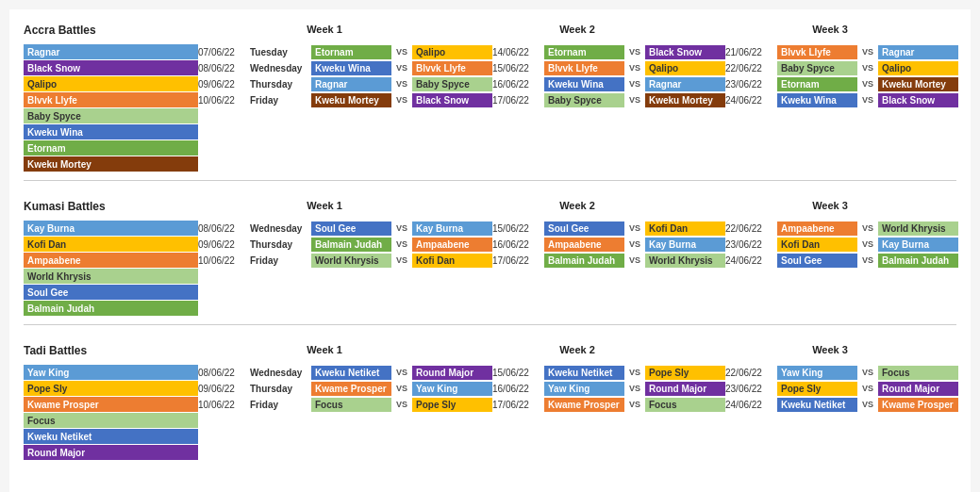 Image resolution: width=980 pixels, height=492 pixels. Describe the element at coordinates (351, 245) in the screenshot. I see `match-team1: Balmain Judah` at that location.